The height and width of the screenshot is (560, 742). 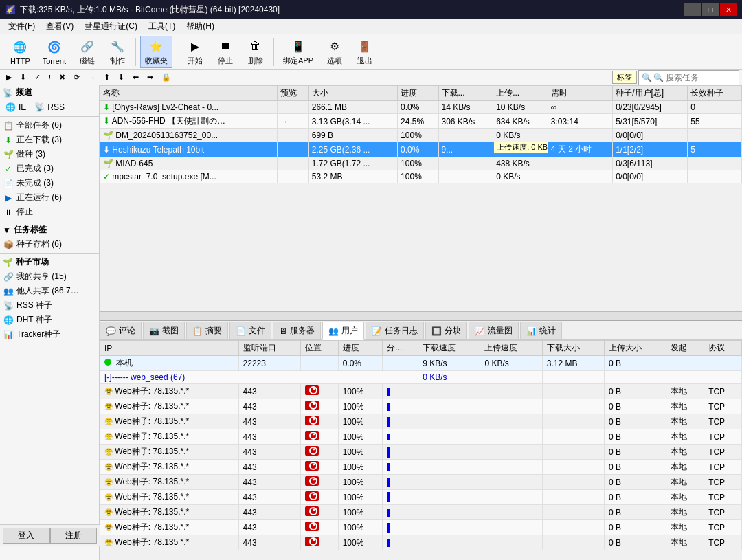 What do you see at coordinates (449, 348) in the screenshot?
I see `peers-col-dl-speed: 下载速度` at bounding box center [449, 348].